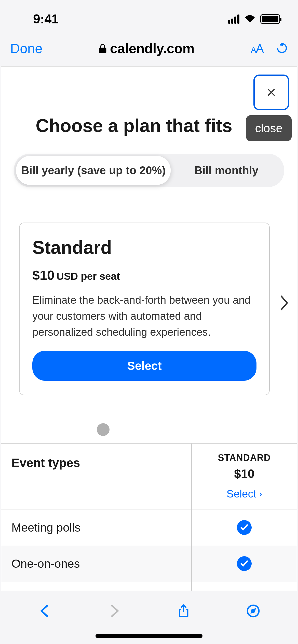  What do you see at coordinates (282, 49) in the screenshot?
I see `refresh-button` at bounding box center [282, 49].